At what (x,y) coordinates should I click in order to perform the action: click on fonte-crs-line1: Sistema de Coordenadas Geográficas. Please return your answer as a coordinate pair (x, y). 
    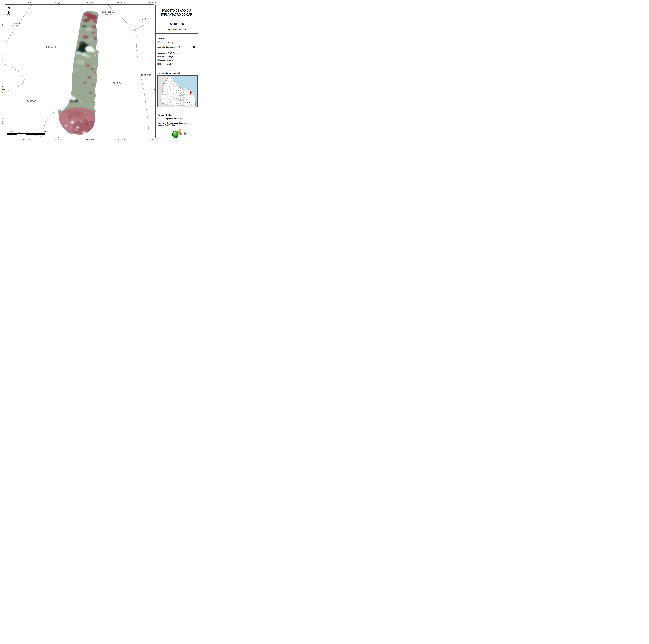
    Looking at the image, I should click on (173, 123).